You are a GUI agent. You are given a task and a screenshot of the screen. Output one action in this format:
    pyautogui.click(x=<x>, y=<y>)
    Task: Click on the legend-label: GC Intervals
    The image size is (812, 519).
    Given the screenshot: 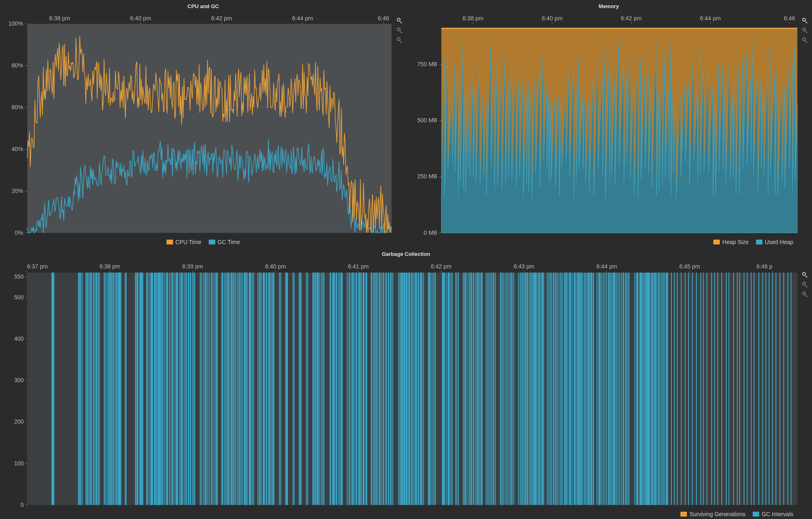 What is the action you would take?
    pyautogui.click(x=777, y=514)
    